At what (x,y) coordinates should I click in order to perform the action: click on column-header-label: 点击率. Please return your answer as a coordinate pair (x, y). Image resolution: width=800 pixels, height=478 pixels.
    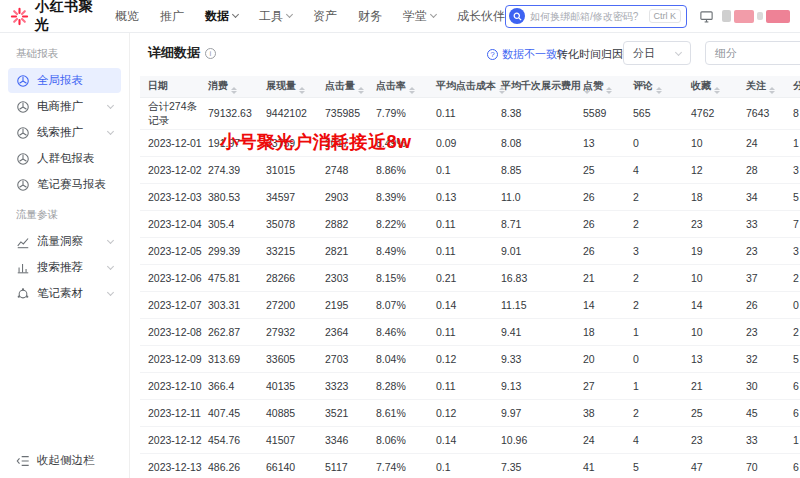
    Looking at the image, I should click on (391, 86).